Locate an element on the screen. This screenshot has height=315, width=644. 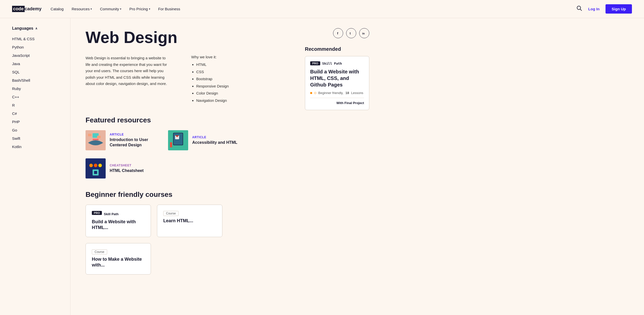
rec-footer: With Final Project is located at coordinates (337, 101).